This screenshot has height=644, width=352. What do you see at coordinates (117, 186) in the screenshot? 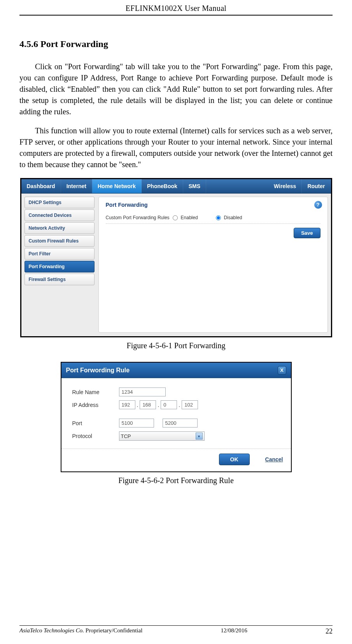
I see `nav-home-network: Home Network` at bounding box center [117, 186].